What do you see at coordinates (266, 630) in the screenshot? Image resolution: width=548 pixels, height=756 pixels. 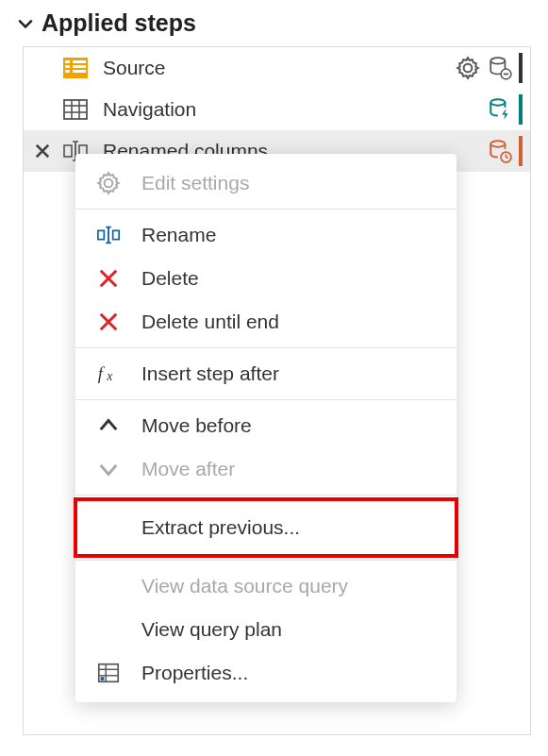 I see `menu-view-query-plan: View query plan` at bounding box center [266, 630].